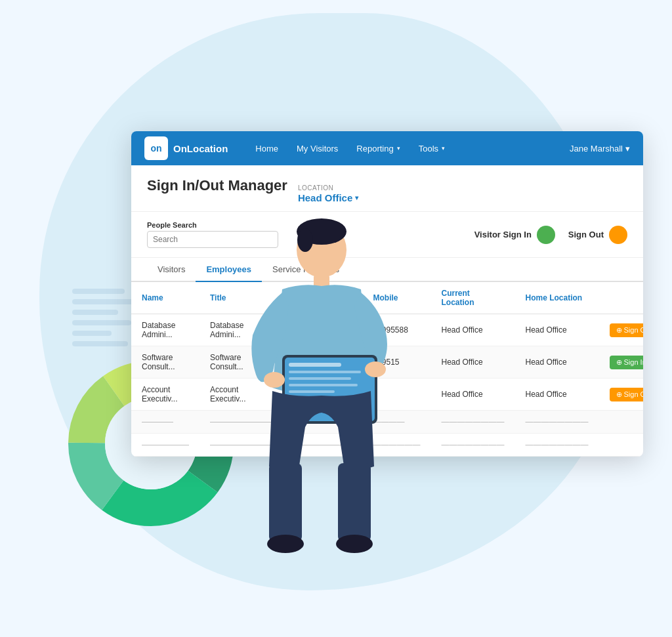  I want to click on sign-out-label-text: Sign Out, so click(586, 235).